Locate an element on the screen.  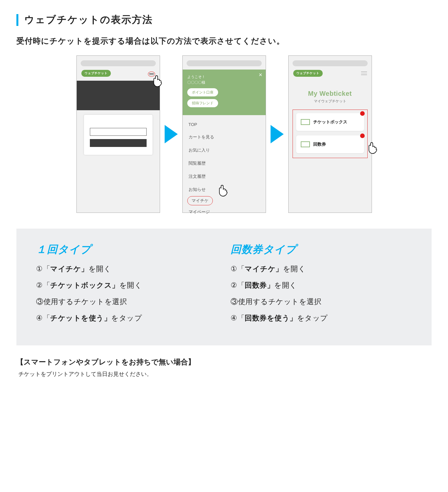
card-label: チケットボックス is located at coordinates (330, 122).